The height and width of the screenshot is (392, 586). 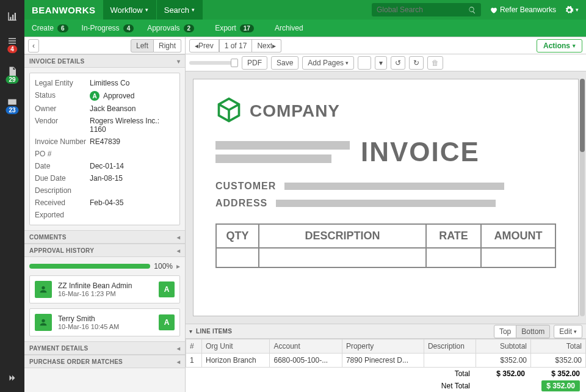 What do you see at coordinates (398, 63) in the screenshot?
I see `undo-button: ↺` at bounding box center [398, 63].